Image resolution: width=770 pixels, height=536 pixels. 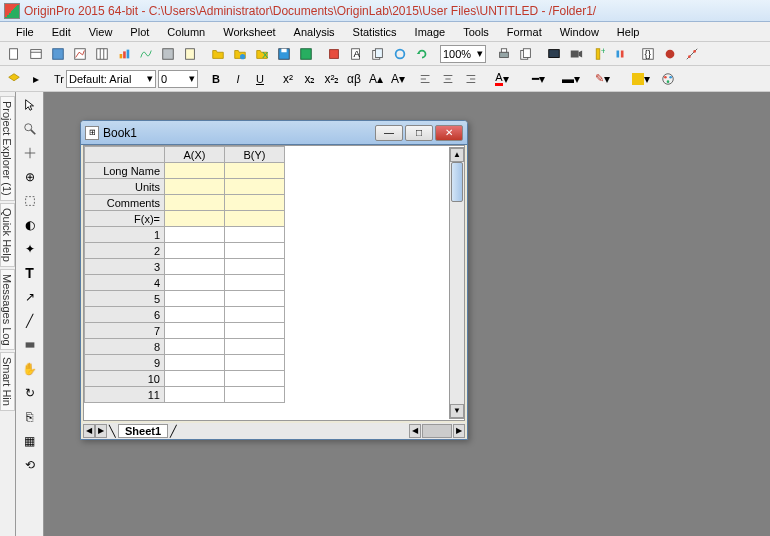 I want to click on line-style-button: ━▾, so click(x=539, y=79).